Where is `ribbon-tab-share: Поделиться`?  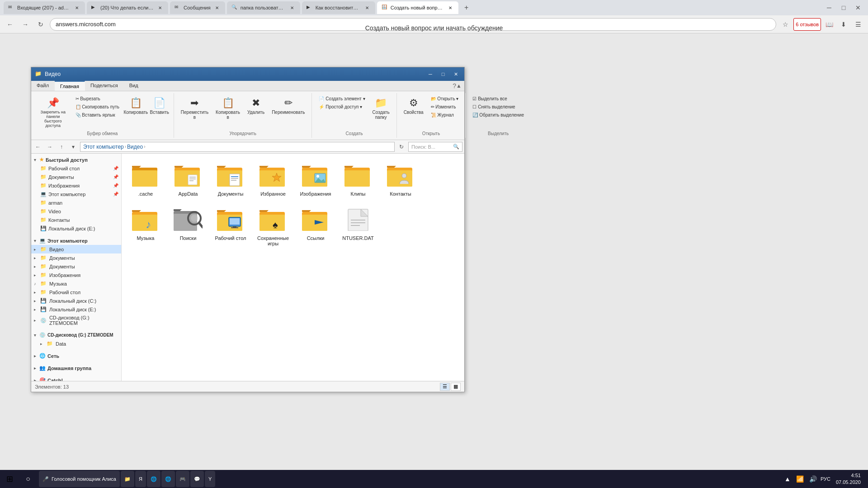 ribbon-tab-share: Поделиться is located at coordinates (104, 86).